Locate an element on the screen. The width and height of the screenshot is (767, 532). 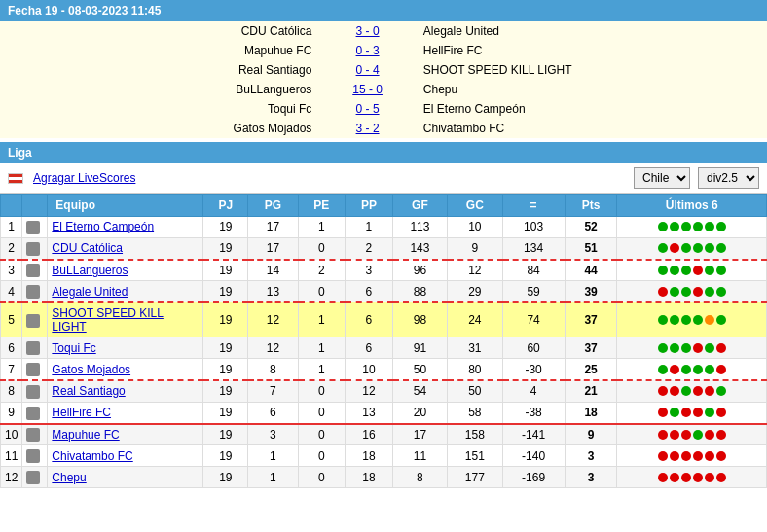
pp-cell: 13 is located at coordinates (370, 412).